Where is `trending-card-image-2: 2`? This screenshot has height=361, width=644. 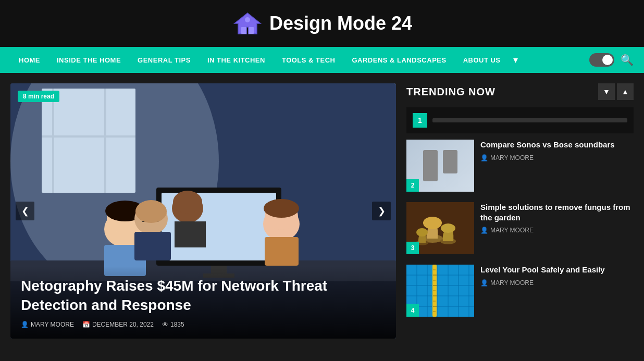
trending-card-image-2: 2 is located at coordinates (440, 166).